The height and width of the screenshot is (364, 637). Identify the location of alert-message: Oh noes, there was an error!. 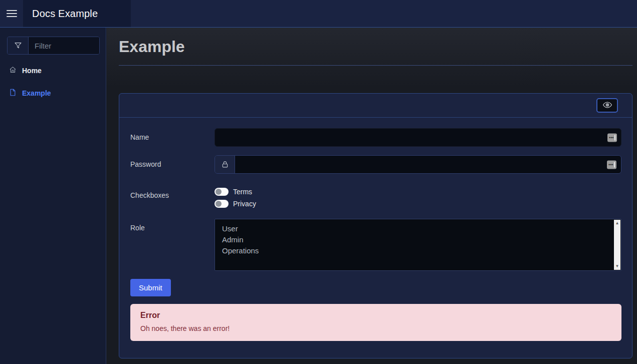
(376, 328).